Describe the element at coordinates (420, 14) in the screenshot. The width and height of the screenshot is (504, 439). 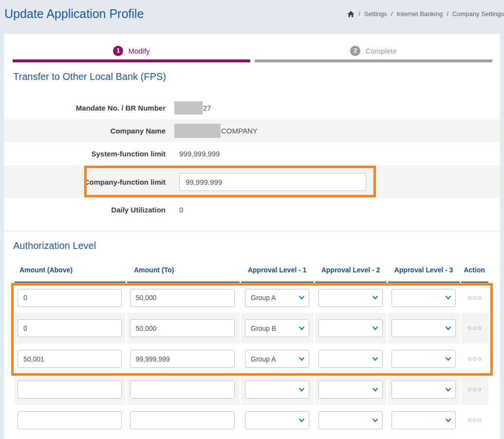
I see `breadcrumb-internet-banking: Internet Banking` at that location.